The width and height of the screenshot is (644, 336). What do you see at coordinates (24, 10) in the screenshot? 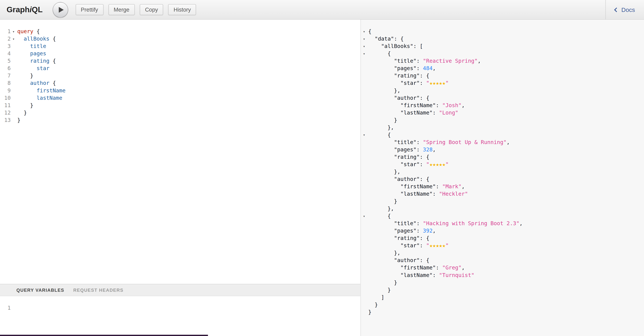
I see `app-logo: GraphiQL` at bounding box center [24, 10].